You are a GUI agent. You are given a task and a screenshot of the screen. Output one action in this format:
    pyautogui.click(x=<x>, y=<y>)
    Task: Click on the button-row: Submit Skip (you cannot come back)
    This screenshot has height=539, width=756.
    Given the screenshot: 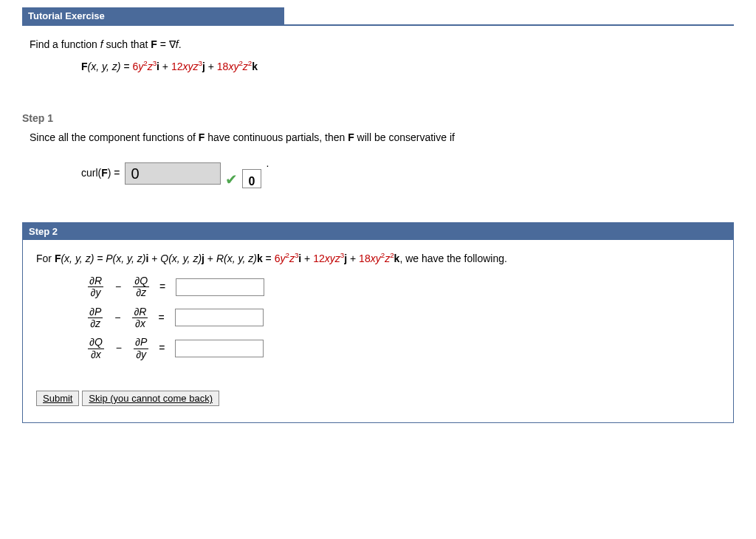 What is the action you would take?
    pyautogui.click(x=378, y=399)
    